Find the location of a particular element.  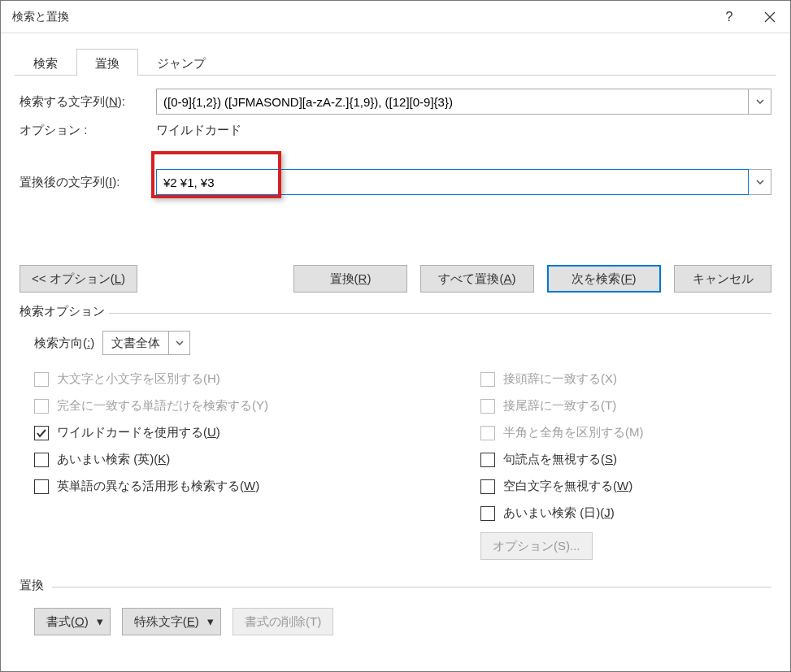

options-value: ワイルドカード is located at coordinates (198, 130).